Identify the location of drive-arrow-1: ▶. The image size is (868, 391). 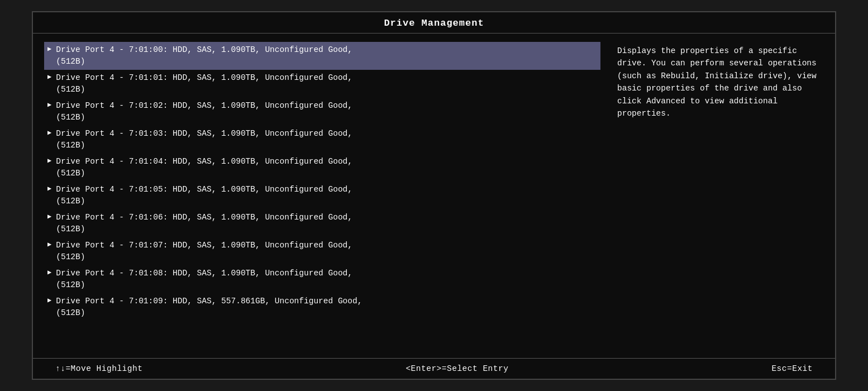
(49, 77).